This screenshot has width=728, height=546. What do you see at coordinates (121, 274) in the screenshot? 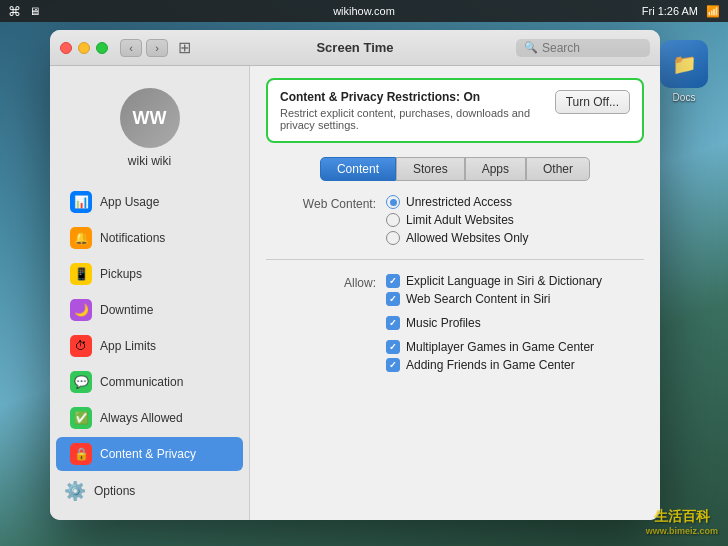
I see `sidebar-label-pickups: Pickups` at bounding box center [121, 274].